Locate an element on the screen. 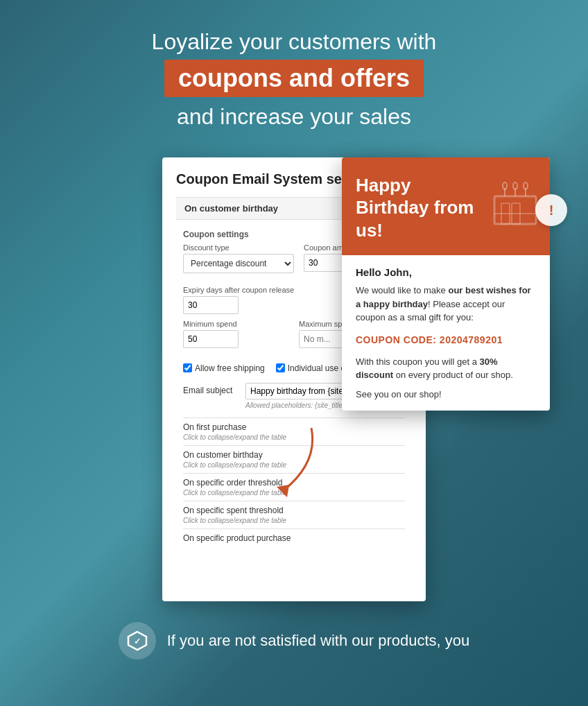 This screenshot has width=588, height=706. discount-type-field: Discount type Percentage discount is located at coordinates (239, 258).